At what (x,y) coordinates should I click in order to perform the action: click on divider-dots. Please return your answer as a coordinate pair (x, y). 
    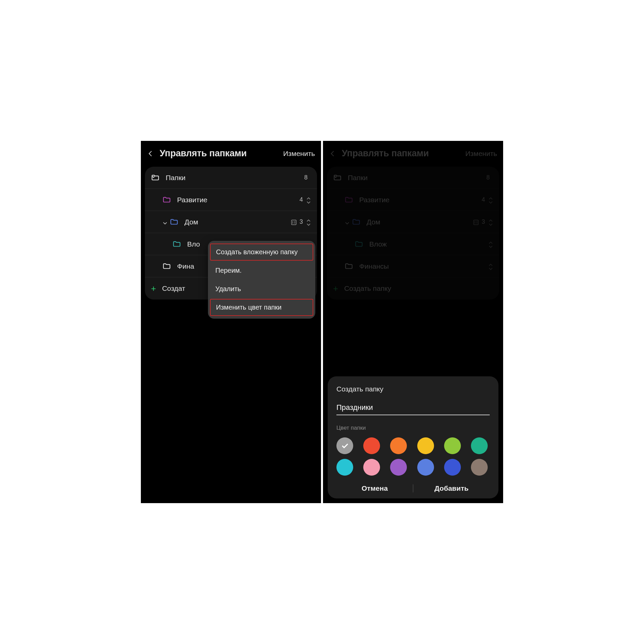
    Looking at the image, I should click on (430, 428).